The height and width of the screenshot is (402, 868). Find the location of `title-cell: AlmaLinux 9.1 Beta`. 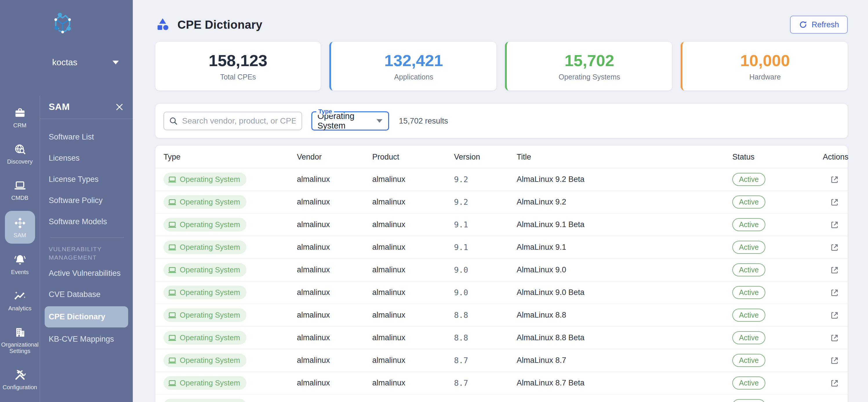

title-cell: AlmaLinux 9.1 Beta is located at coordinates (619, 225).